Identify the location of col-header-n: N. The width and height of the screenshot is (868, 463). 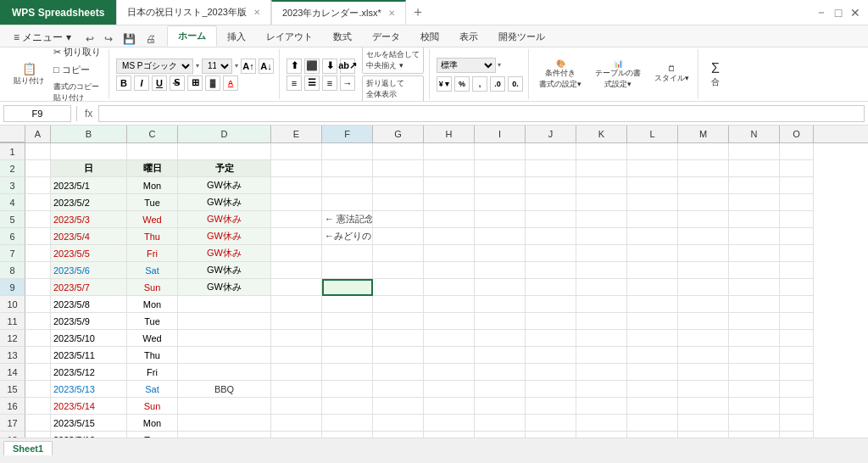
(754, 134).